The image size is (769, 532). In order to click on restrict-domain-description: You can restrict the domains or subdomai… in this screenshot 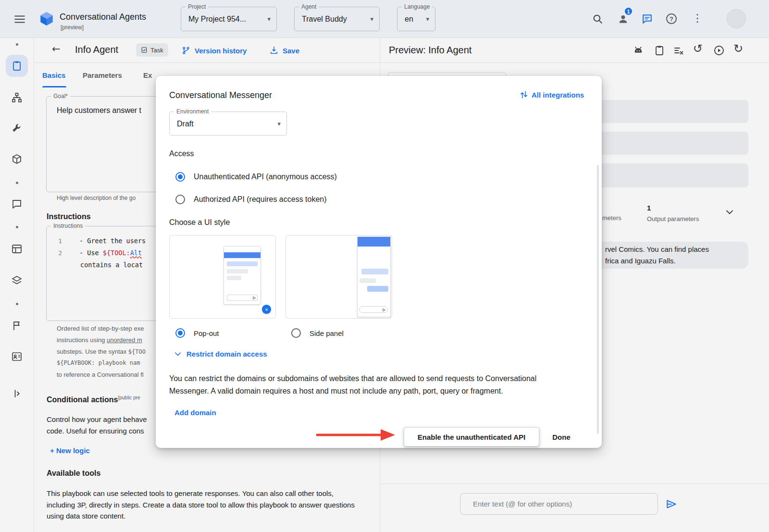, I will do `click(364, 385)`.